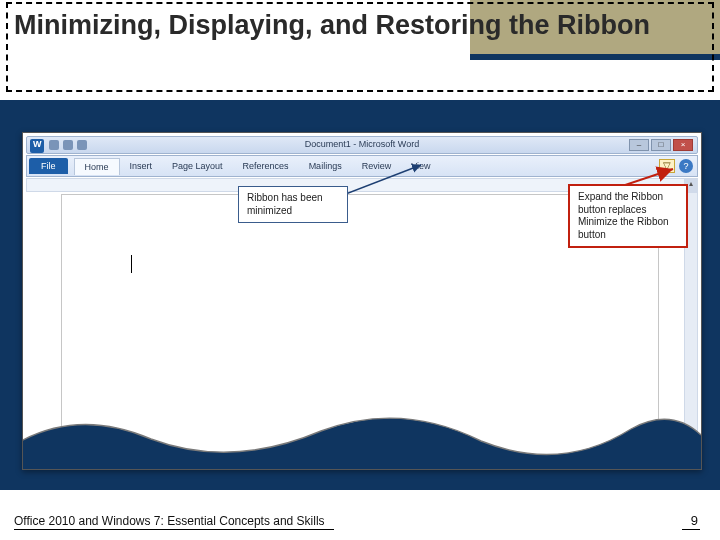 The image size is (720, 540). I want to click on word-app-icon, so click(37, 146).